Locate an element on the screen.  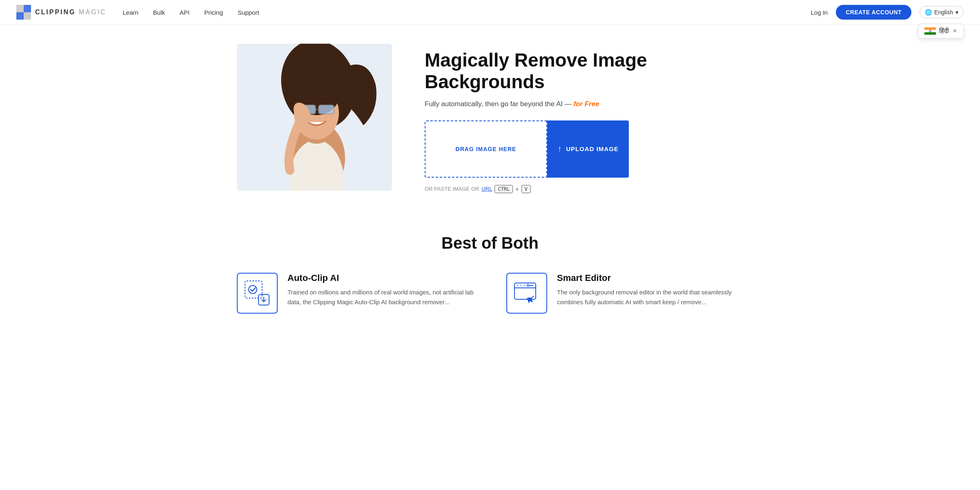
paste-hint: OR PASTE IMAGE OR URL CTRL + V is located at coordinates (584, 189).